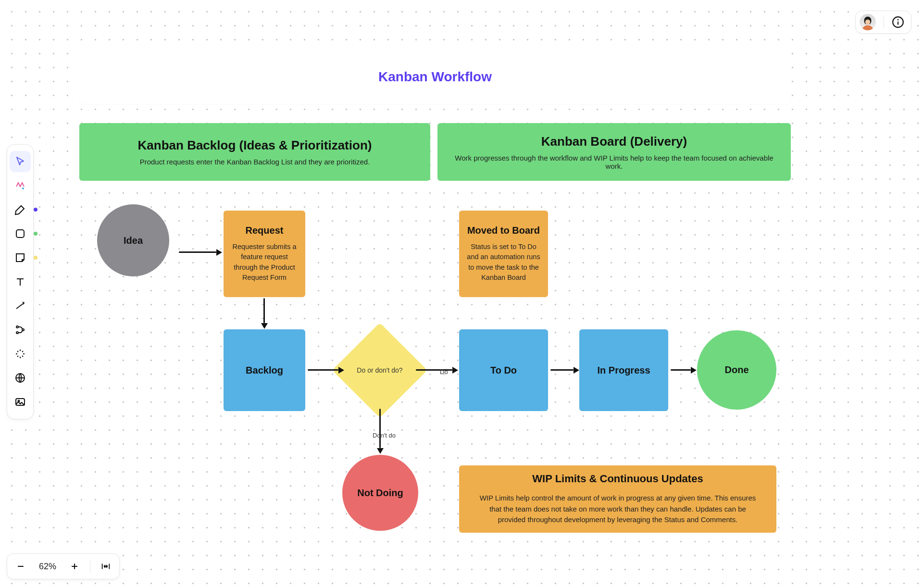 This screenshot has width=923, height=588. I want to click on tool-mindmap, so click(20, 330).